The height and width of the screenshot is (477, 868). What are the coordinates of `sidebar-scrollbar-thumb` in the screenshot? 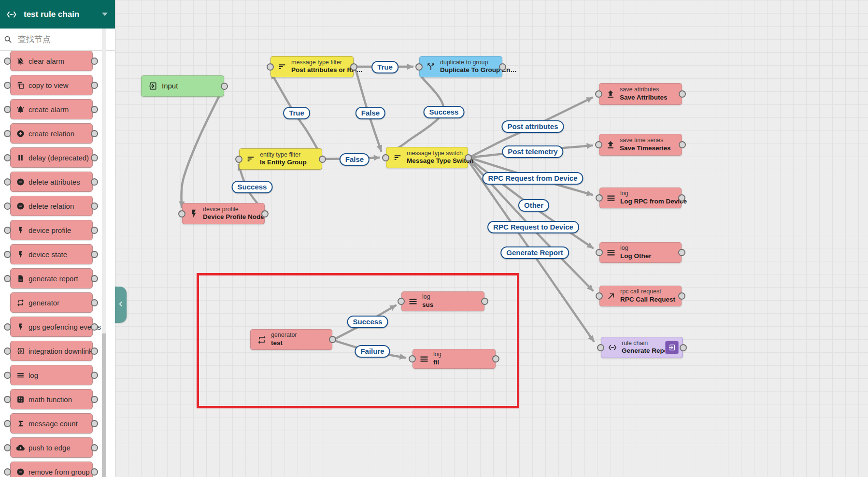 It's located at (104, 405).